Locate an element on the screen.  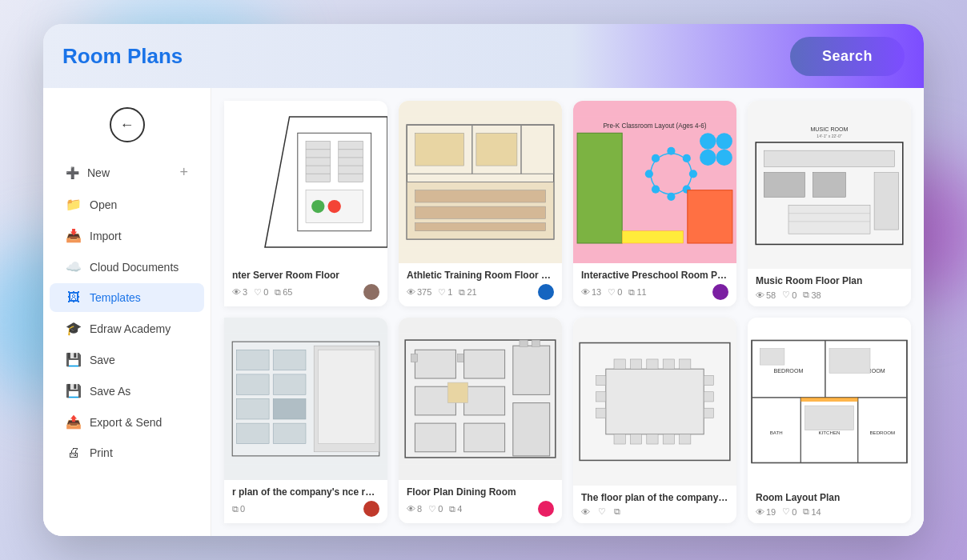
sidebar-item-save-as-label: Save As is located at coordinates (110, 391).